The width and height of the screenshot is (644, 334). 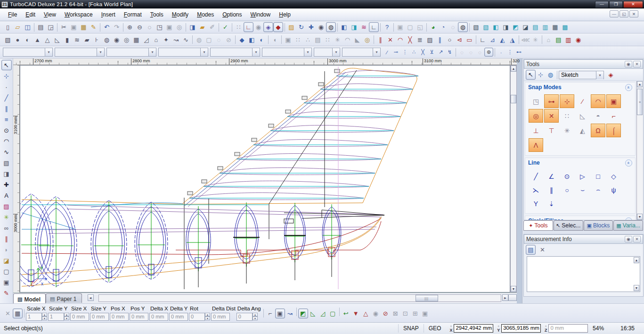 I want to click on render-hidden-button: ◔, so click(x=443, y=27).